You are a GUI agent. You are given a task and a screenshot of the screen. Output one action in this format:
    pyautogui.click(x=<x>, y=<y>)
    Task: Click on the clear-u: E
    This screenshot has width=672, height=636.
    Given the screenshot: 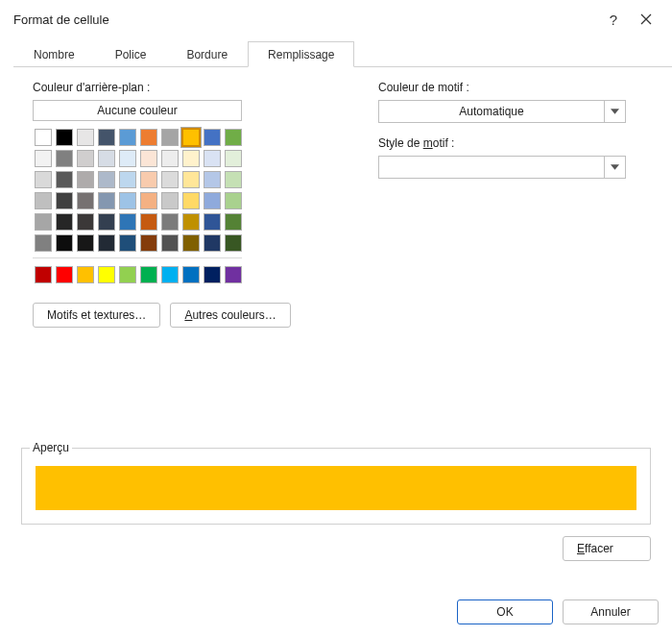 What is the action you would take?
    pyautogui.click(x=581, y=549)
    